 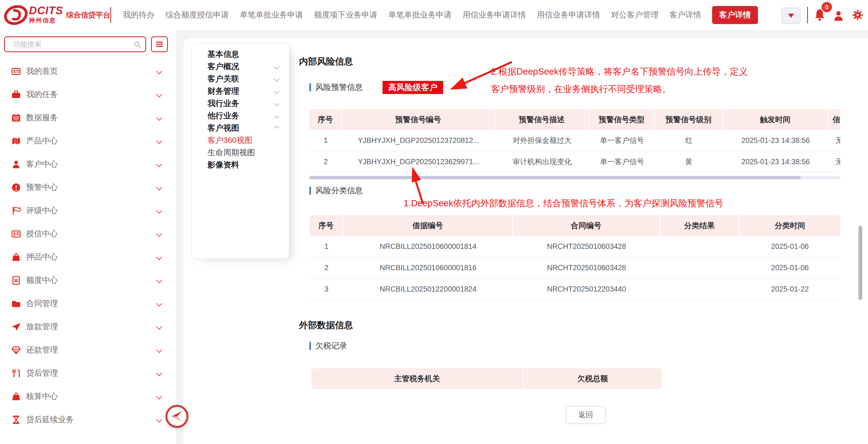 I want to click on table-cell: 对外担保金额过大, so click(x=542, y=140).